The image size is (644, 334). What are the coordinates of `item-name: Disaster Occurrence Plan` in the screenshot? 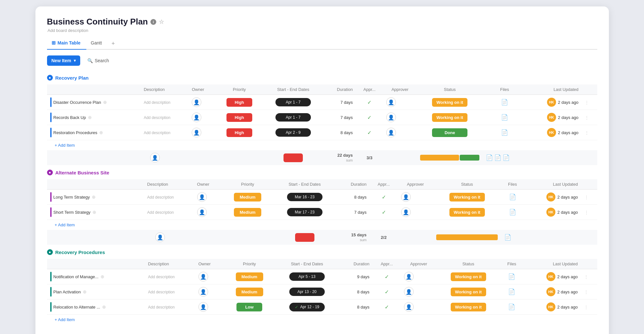 It's located at (77, 103).